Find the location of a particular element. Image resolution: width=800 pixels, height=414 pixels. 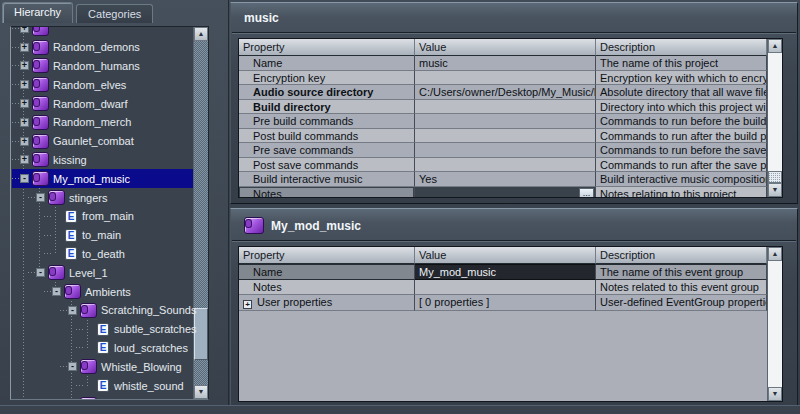

description-cell: Commands to run before the build process… is located at coordinates (682, 122).